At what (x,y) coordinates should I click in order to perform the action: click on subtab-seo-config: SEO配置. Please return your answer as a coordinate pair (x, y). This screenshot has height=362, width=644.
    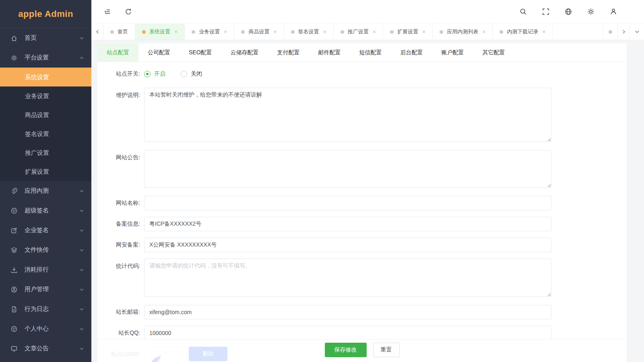
    Looking at the image, I should click on (200, 52).